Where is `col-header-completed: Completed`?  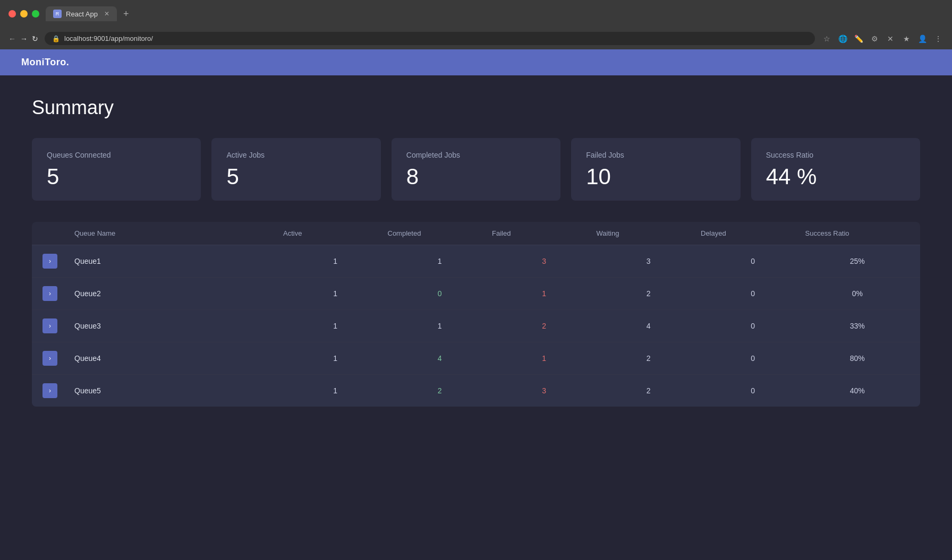 col-header-completed: Completed is located at coordinates (440, 234).